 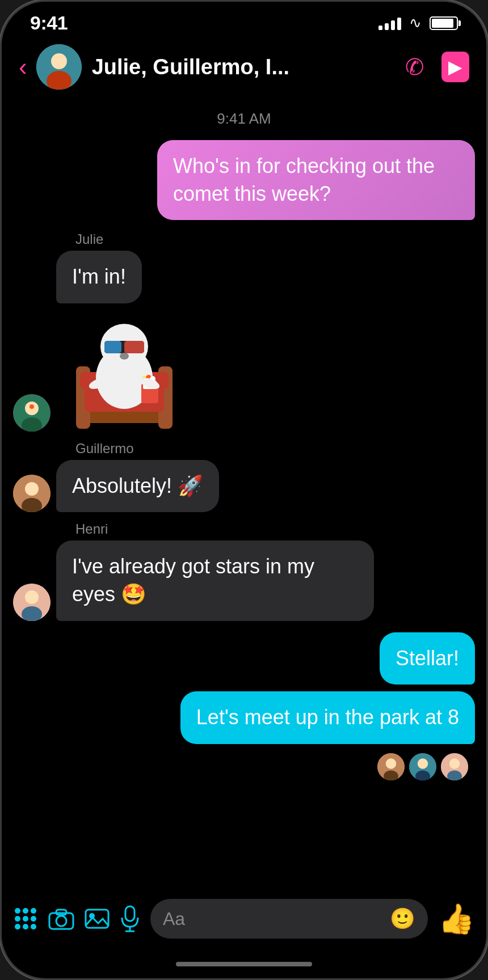 What do you see at coordinates (244, 920) in the screenshot?
I see `input-bar: Aa 🙂 👍` at bounding box center [244, 920].